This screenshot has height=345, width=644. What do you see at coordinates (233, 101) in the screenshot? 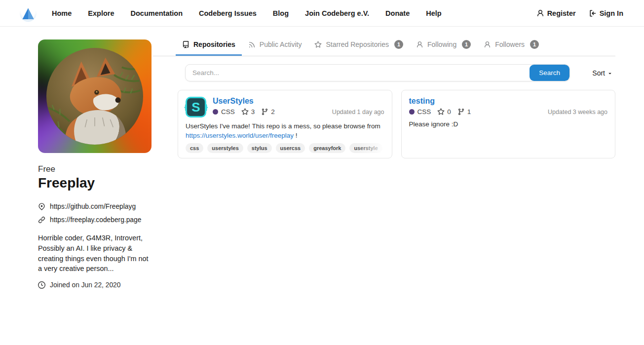
I see `repo-title-link: UserStyles` at bounding box center [233, 101].